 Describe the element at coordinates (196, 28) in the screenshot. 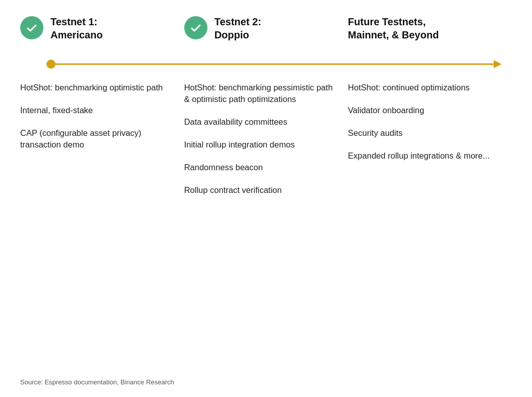

I see `check-icon-testnet2` at that location.